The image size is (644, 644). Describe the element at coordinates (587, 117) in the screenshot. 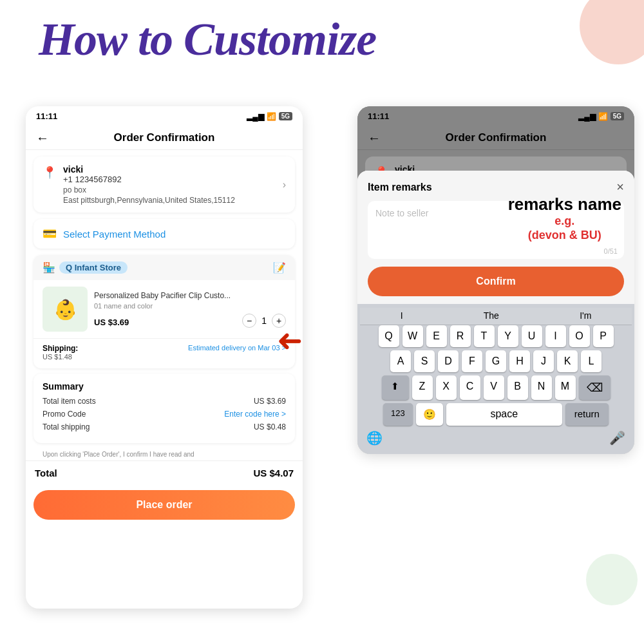

I see `signal-icon-right: ▂▄▆` at that location.